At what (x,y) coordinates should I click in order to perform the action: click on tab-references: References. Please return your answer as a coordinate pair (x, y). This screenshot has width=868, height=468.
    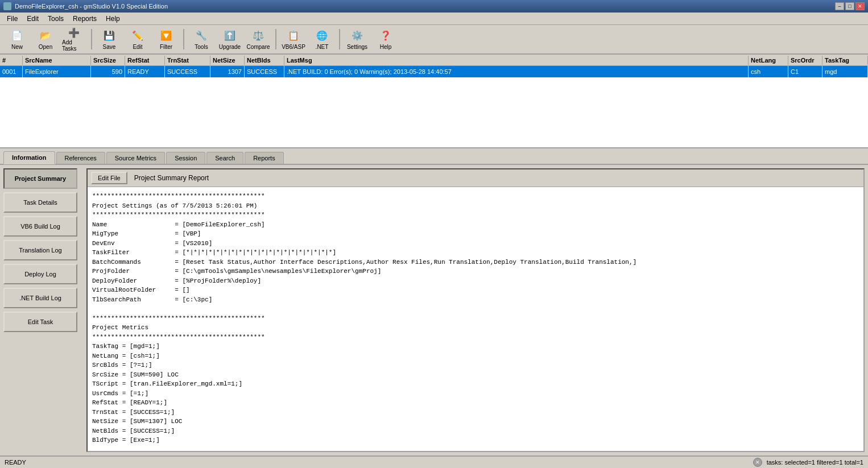
    Looking at the image, I should click on (81, 158).